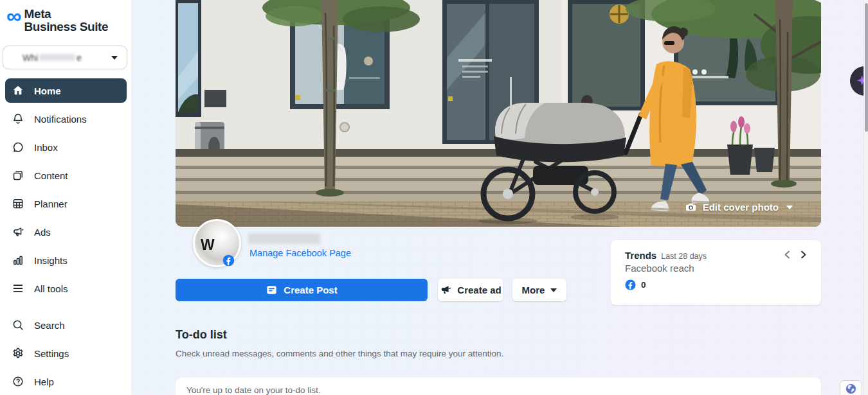 Image resolution: width=868 pixels, height=395 pixels. Describe the element at coordinates (14, 16) in the screenshot. I see `meta-infinity-icon: ∞` at that location.